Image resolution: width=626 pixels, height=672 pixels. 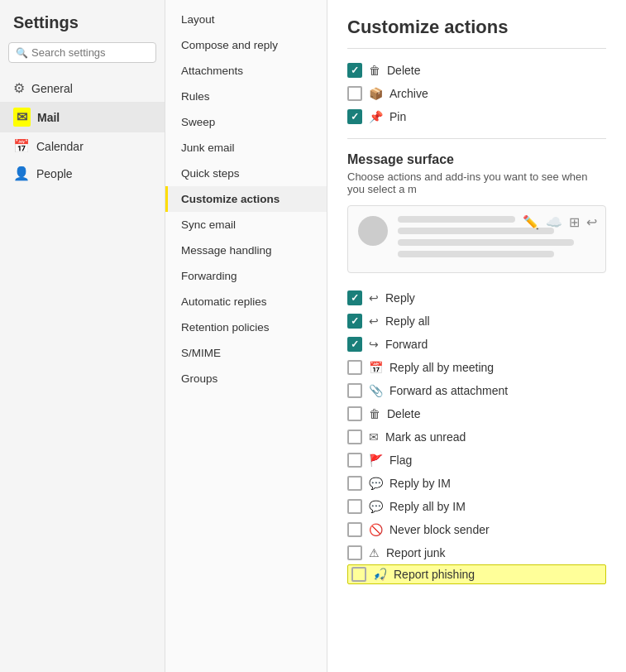 I want to click on mid-item-junk: Junk email, so click(x=246, y=147).